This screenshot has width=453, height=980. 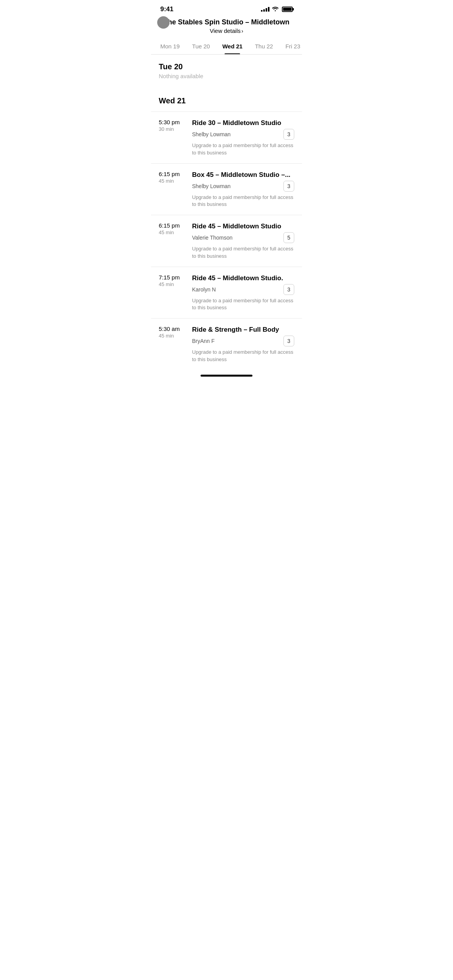 What do you see at coordinates (226, 241) in the screenshot?
I see `list-item: 6:15 pm 45 min Ride 45 – Middletown Stud…` at bounding box center [226, 241].